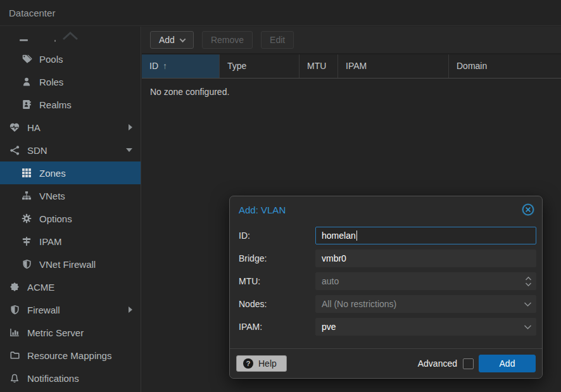  What do you see at coordinates (70, 173) in the screenshot?
I see `sidebar-item-zones: Zones` at bounding box center [70, 173].